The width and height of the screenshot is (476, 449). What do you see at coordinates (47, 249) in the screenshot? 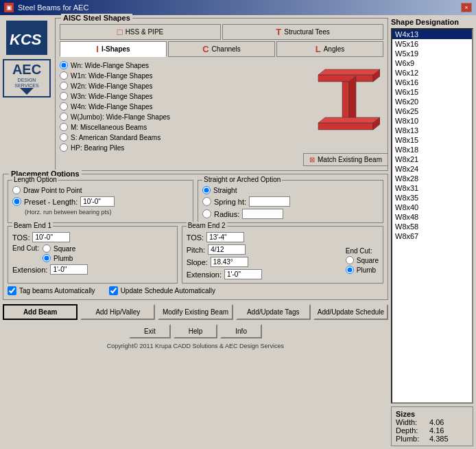
I see `square-1-radio` at bounding box center [47, 249].